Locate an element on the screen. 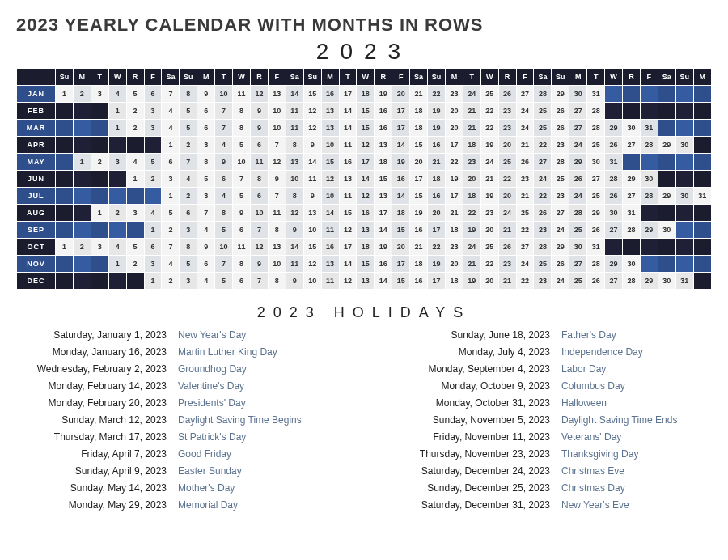 The height and width of the screenshot is (560, 728). holiday-date: Saturday, January 1, 2023 is located at coordinates (86, 335).